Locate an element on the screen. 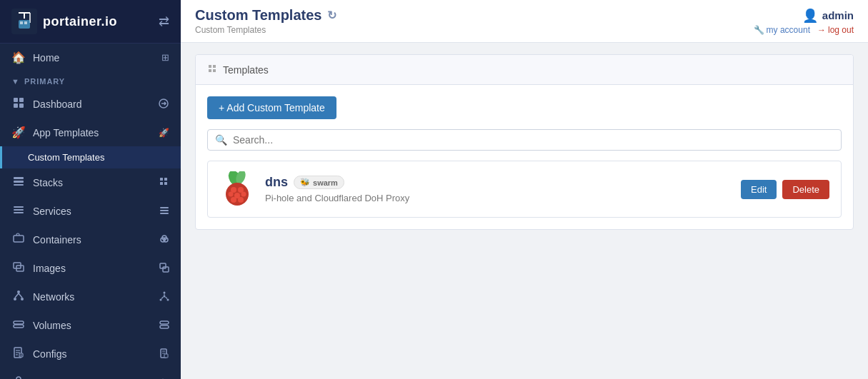 This screenshot has width=868, height=379. template-actions: Edit Delete is located at coordinates (785, 190).